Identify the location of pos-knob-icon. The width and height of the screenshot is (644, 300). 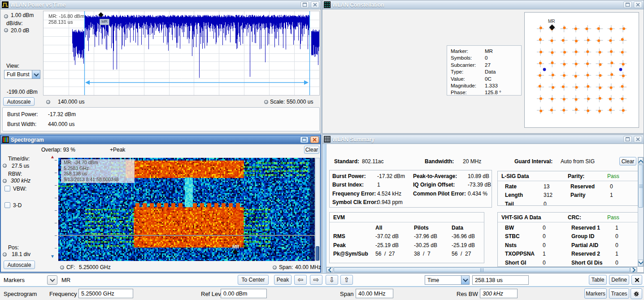
(4, 255).